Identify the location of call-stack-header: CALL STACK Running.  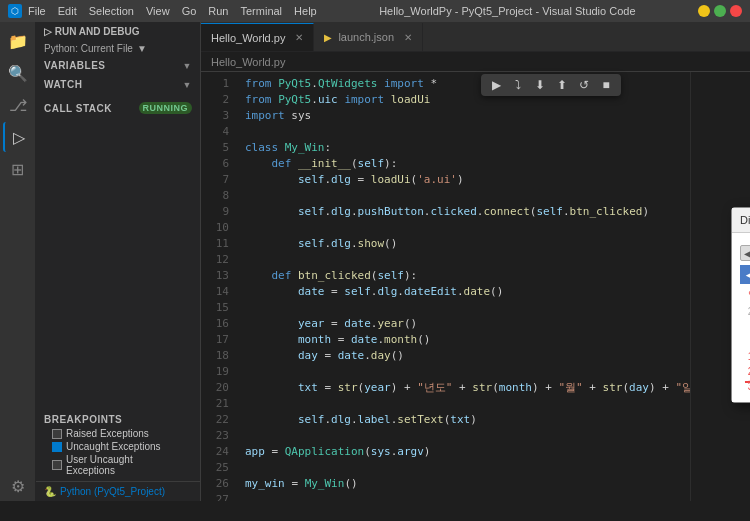
(118, 108).